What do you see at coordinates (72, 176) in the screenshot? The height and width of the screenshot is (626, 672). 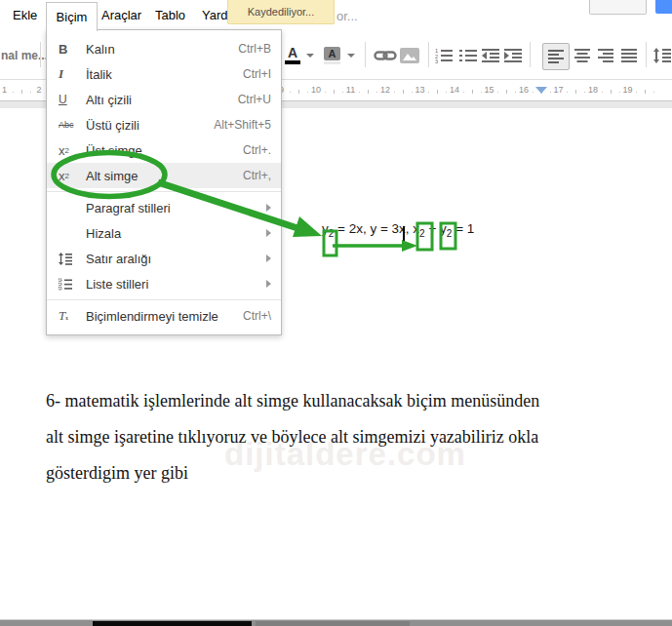 I see `subscript-icon: x2` at bounding box center [72, 176].